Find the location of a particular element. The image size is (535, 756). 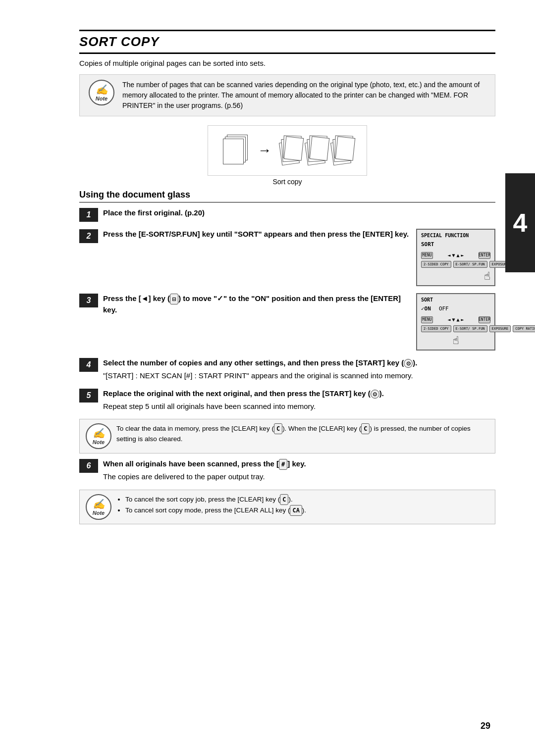

step-3-image: SORT ✓ON OFF MENU ◄ ▼ ▲ ► is located at coordinates (456, 322).